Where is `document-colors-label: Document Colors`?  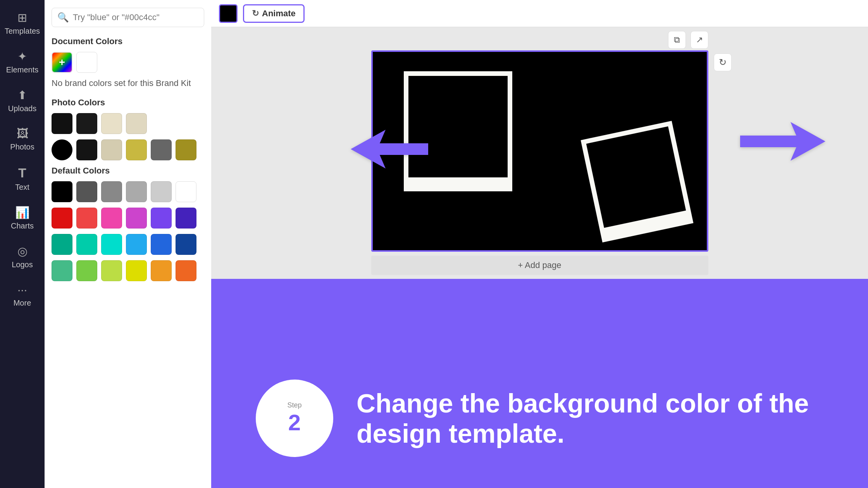 document-colors-label: Document Colors is located at coordinates (128, 41).